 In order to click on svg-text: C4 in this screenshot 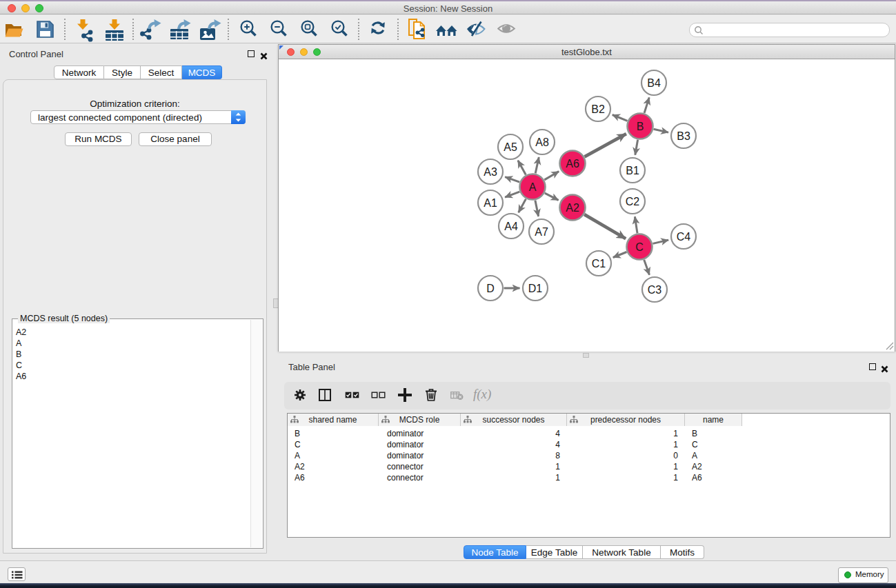, I will do `click(684, 237)`.